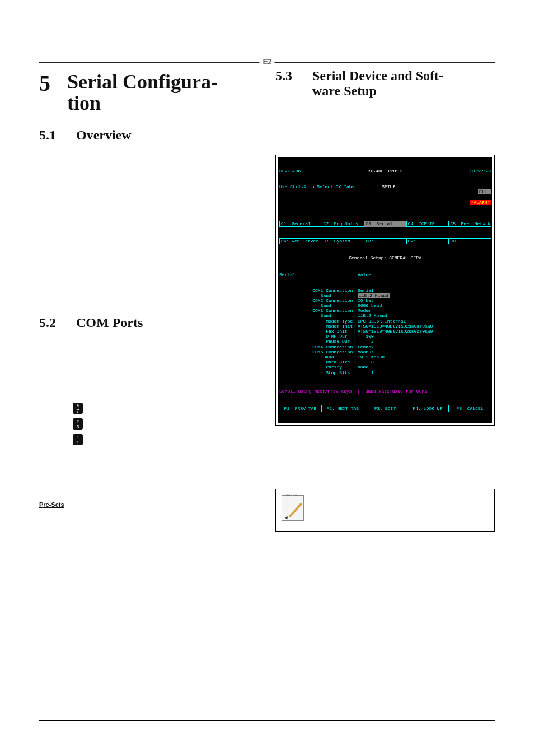  What do you see at coordinates (288, 83) in the screenshot?
I see `section-5-3-number: 5.3` at bounding box center [288, 83].